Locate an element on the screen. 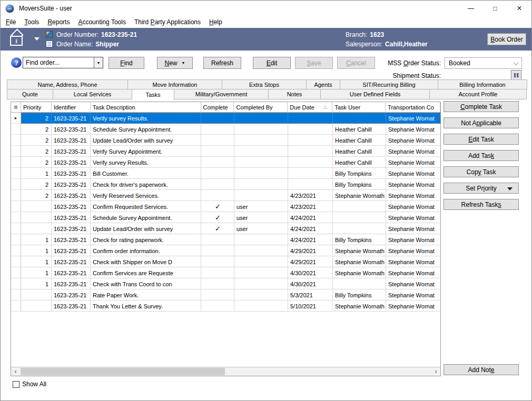  cell-due-date: 4/30/2021 is located at coordinates (311, 273).